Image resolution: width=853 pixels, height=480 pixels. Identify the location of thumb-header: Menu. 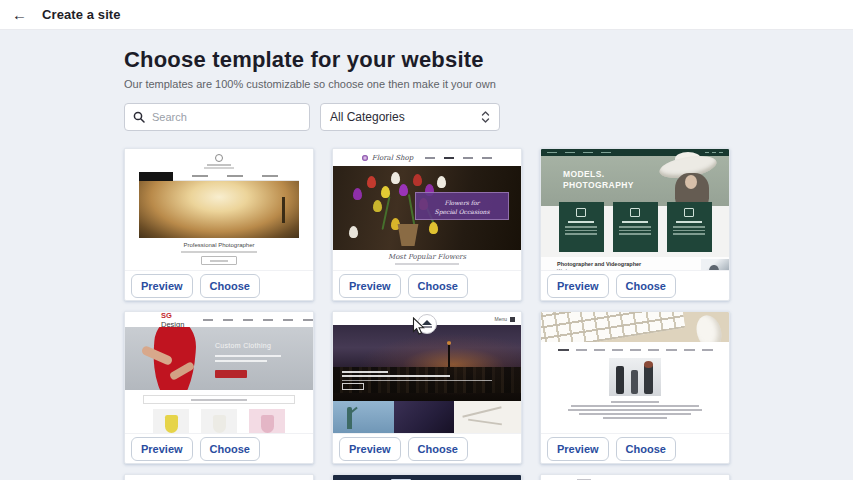
(427, 318).